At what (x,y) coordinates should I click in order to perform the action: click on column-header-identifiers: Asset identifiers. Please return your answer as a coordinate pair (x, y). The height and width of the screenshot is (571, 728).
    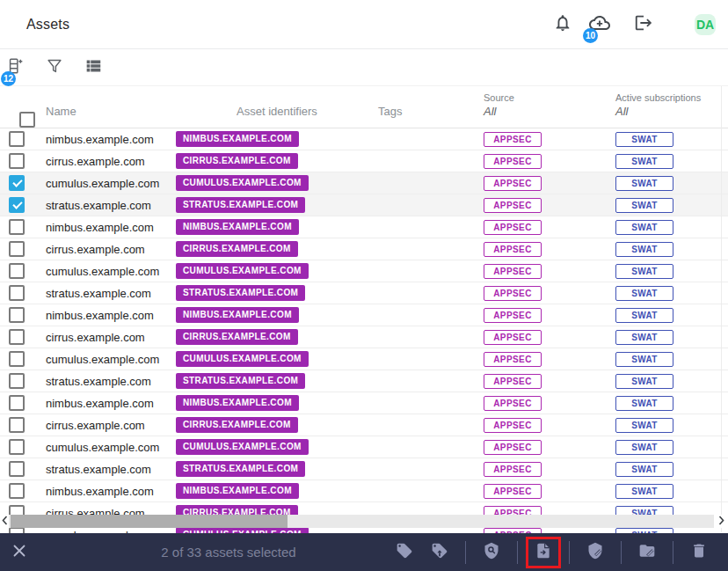
    Looking at the image, I should click on (277, 107).